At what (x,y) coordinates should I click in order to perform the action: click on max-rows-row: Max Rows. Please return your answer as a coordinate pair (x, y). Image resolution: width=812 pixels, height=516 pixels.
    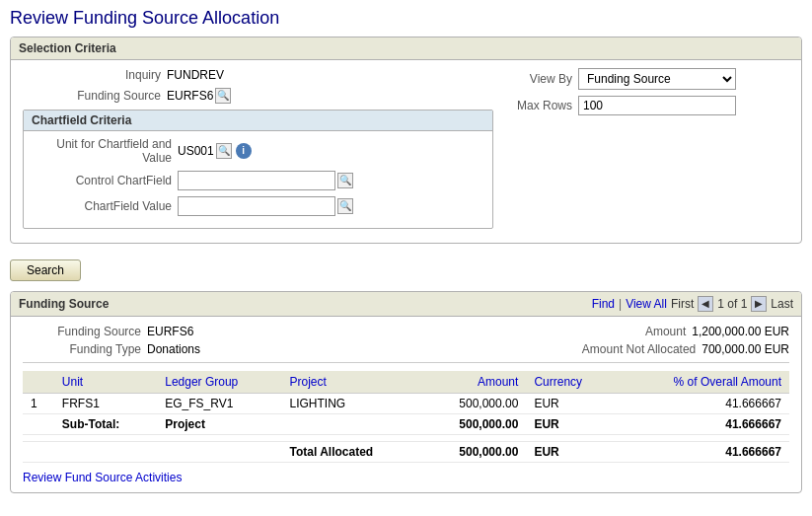
    Looking at the image, I should click on (641, 106).